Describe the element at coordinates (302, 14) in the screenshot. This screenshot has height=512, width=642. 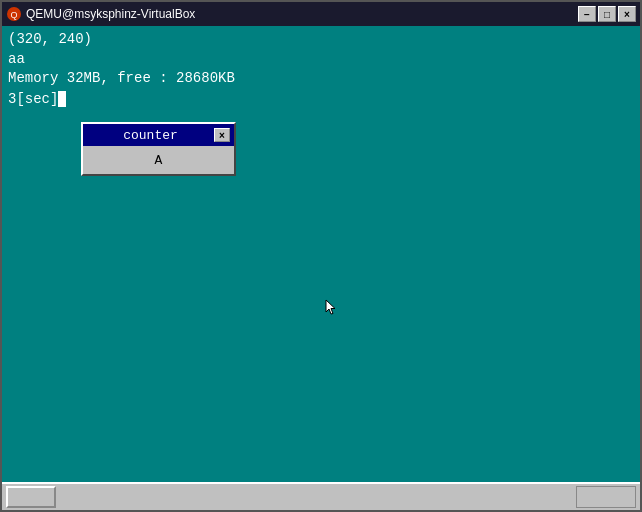
I see `titlebar-title: QEMU@msyksphinz-VirtualBox` at that location.